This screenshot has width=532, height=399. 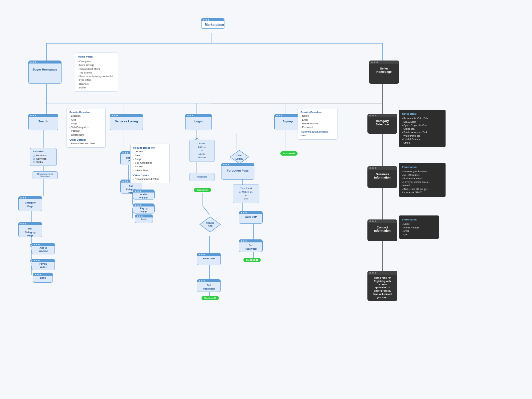 I want to click on seller-homepage-node: SellerHomepage, so click(x=384, y=72).